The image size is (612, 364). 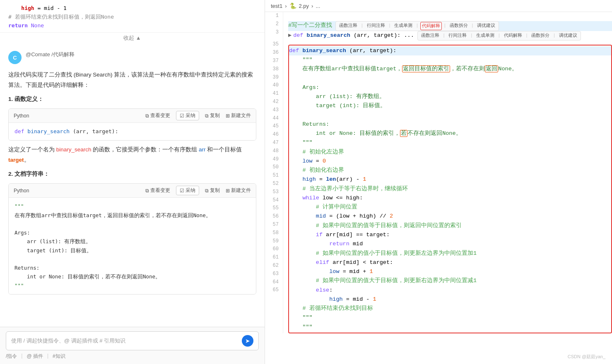 I want to click on kw-high: high, so click(x=27, y=8).